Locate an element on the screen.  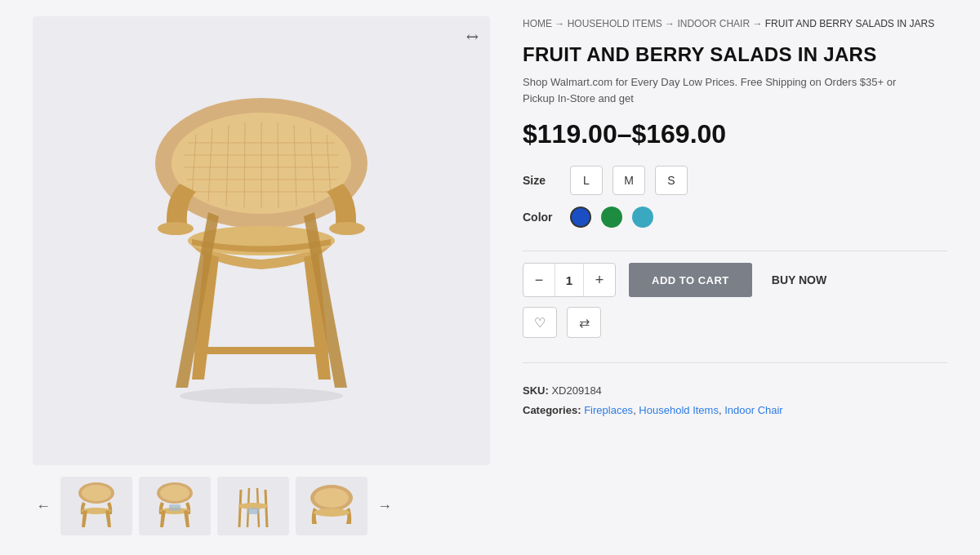
category-link-household: Household Items is located at coordinates (679, 410).